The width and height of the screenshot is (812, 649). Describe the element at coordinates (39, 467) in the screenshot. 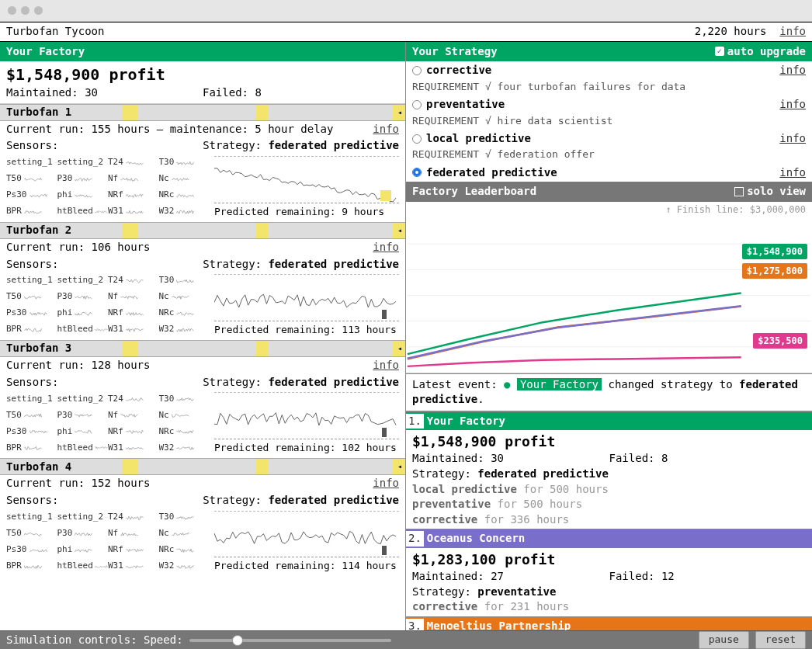

I see `turbofan-name: Turbofan 4` at that location.